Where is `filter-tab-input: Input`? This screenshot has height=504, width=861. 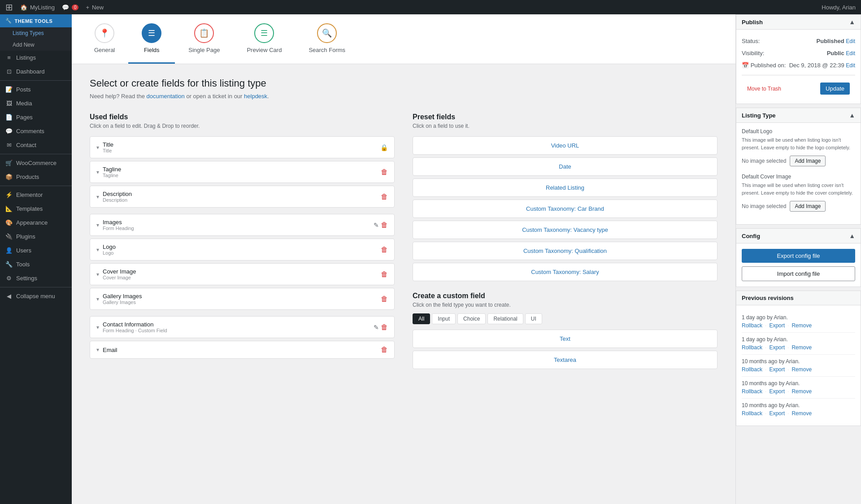
filter-tab-input: Input is located at coordinates (444, 319).